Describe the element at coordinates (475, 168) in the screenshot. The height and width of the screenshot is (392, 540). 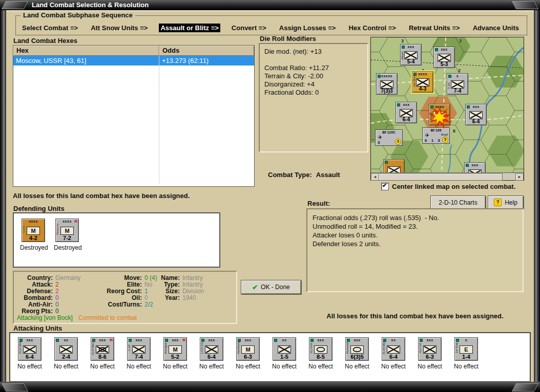
I see `map-unit-counter: xxx` at that location.